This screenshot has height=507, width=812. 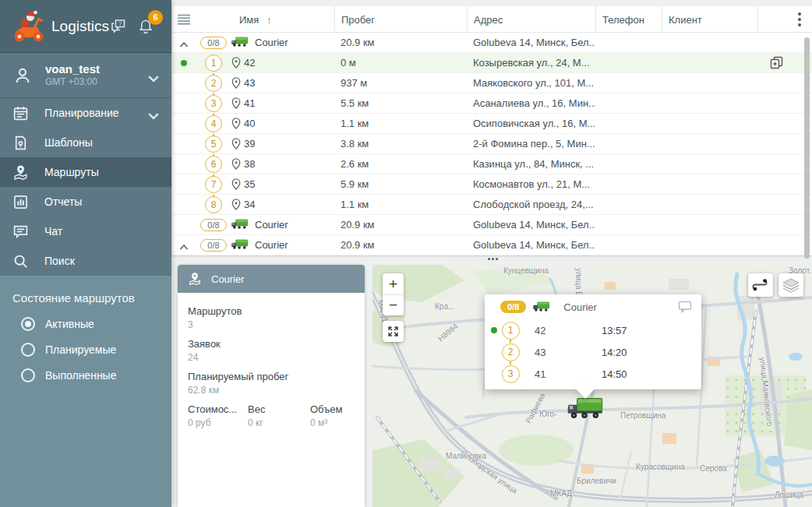 What do you see at coordinates (86, 202) in the screenshot?
I see `sidebar-item-reports: Отчеты` at bounding box center [86, 202].